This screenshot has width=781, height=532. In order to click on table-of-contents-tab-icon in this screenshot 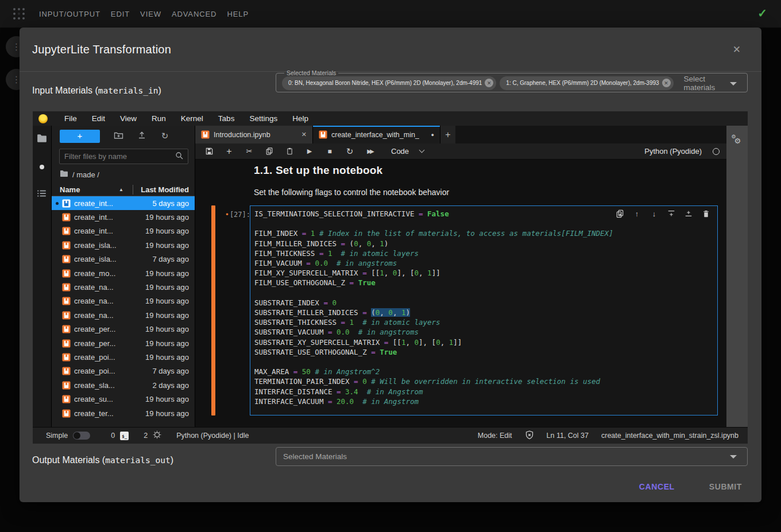, I will do `click(42, 195)`.